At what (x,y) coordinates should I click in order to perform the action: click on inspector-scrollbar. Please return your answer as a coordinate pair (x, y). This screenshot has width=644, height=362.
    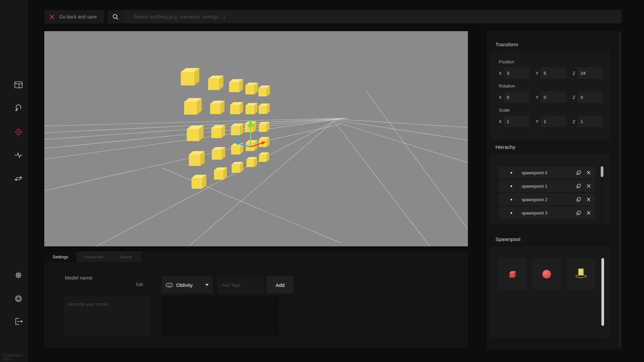
    Looking at the image, I should click on (620, 190).